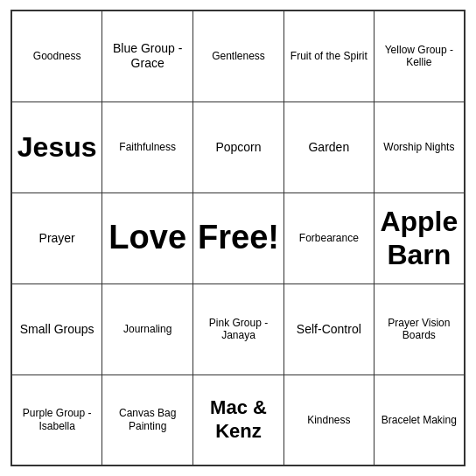  Describe the element at coordinates (239, 56) in the screenshot. I see `cell-r0-c2: Gentleness` at that location.